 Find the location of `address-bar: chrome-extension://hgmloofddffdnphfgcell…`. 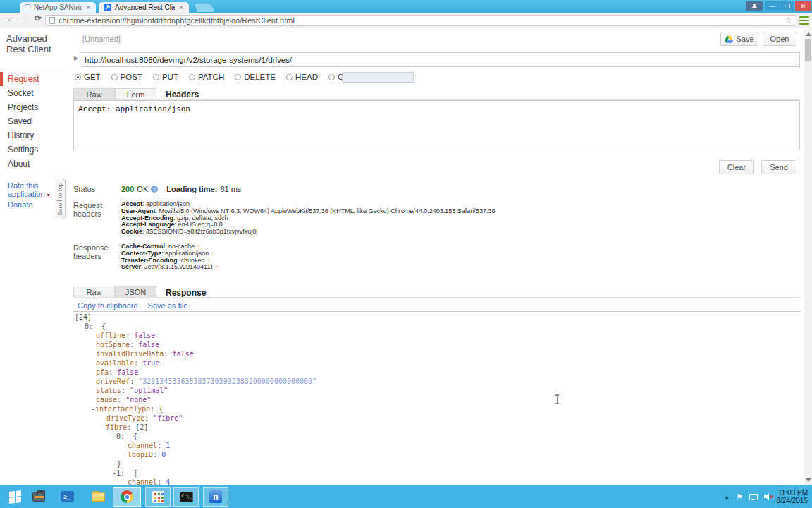

address-bar: chrome-extension://hgmloofddffdnphfgcell… is located at coordinates (421, 20).